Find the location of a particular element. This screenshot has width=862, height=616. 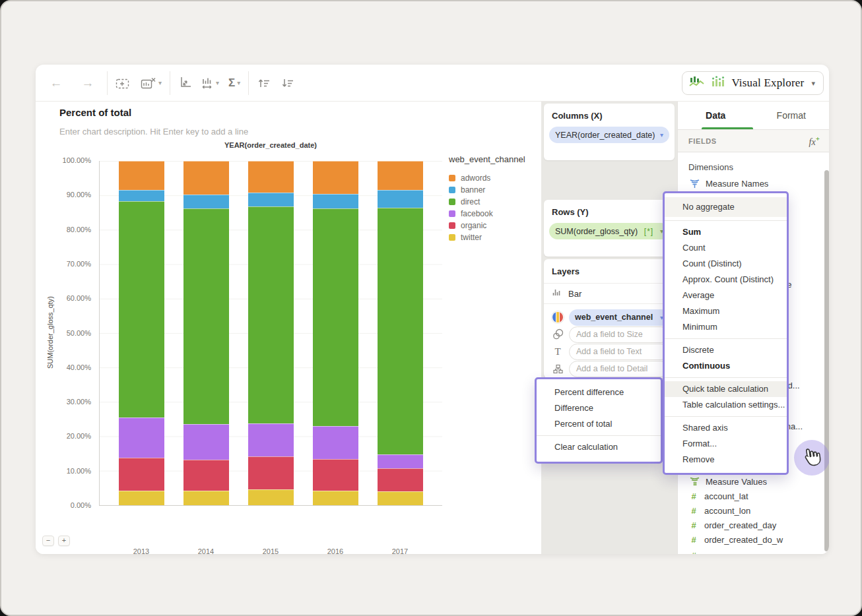

menu-item-shared-axis: Shared axis is located at coordinates (726, 428).